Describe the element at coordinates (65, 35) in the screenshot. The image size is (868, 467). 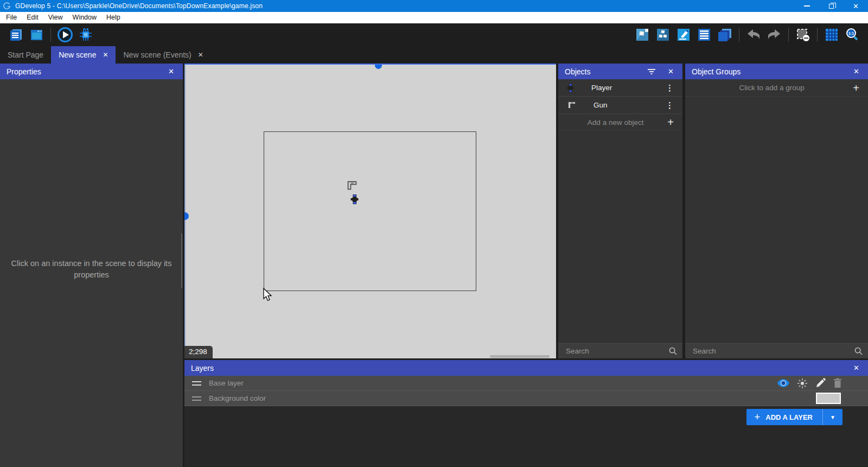
I see `play-preview-button` at that location.